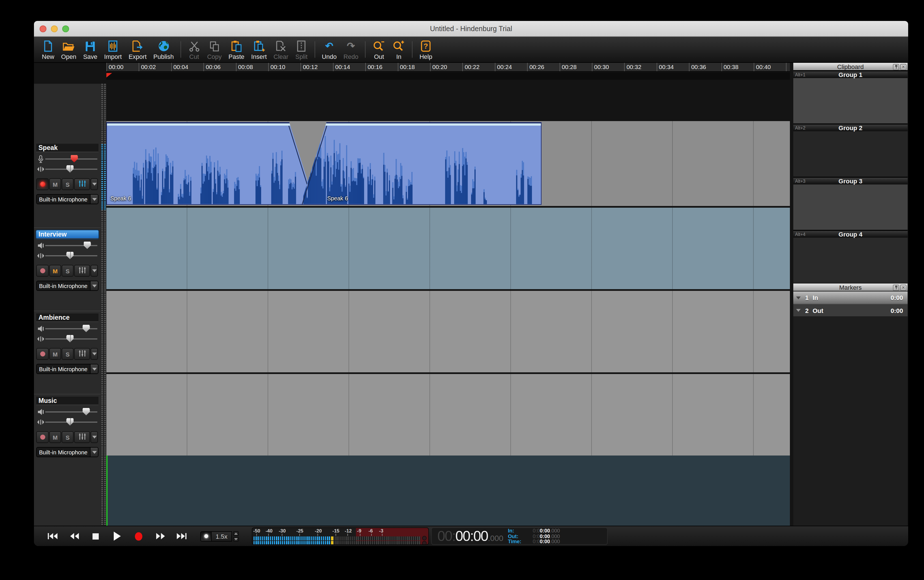 This screenshot has width=924, height=580. What do you see at coordinates (182, 536) in the screenshot?
I see `skip-end-button` at bounding box center [182, 536].